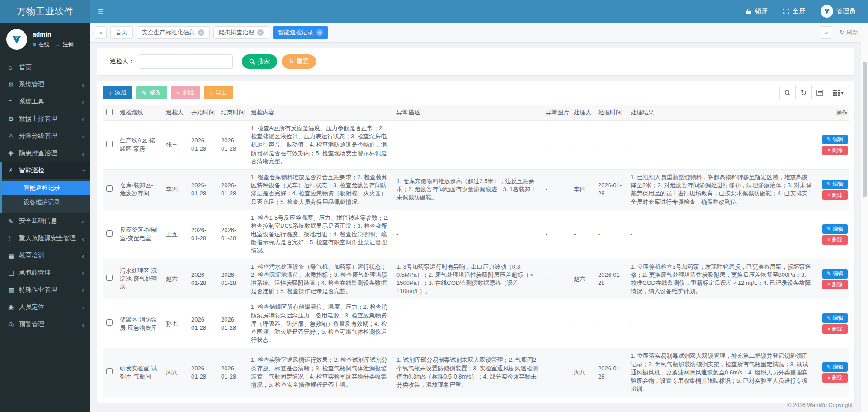 This screenshot has height=412, width=868. Describe the element at coordinates (820, 405) in the screenshot. I see `copyright-footer: © 2026 WanWu Copyright` at that location.